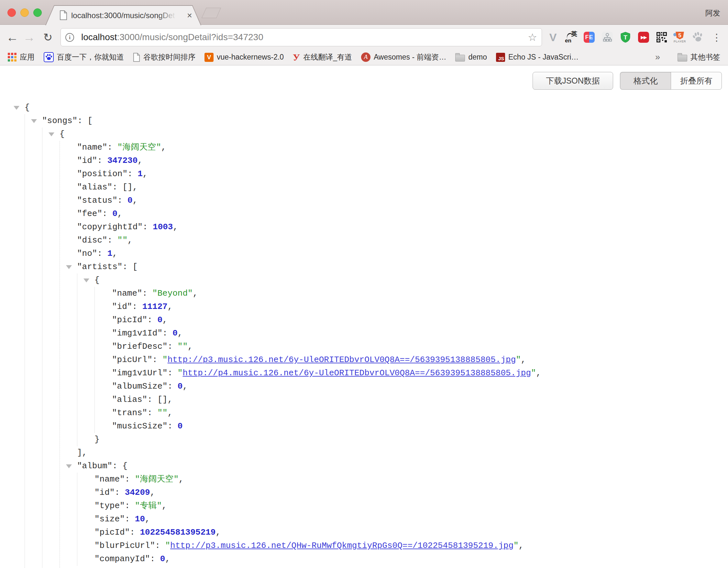 This screenshot has width=728, height=568. What do you see at coordinates (99, 37) in the screenshot?
I see `url-host: localhost` at bounding box center [99, 37].